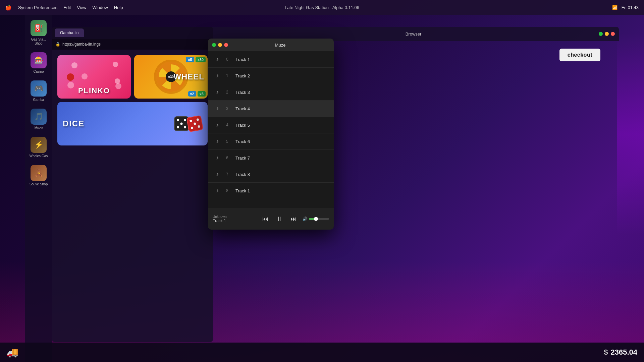 This screenshot has width=644, height=362. I want to click on track-item-4: ♪ 4 Track 5, so click(271, 125).